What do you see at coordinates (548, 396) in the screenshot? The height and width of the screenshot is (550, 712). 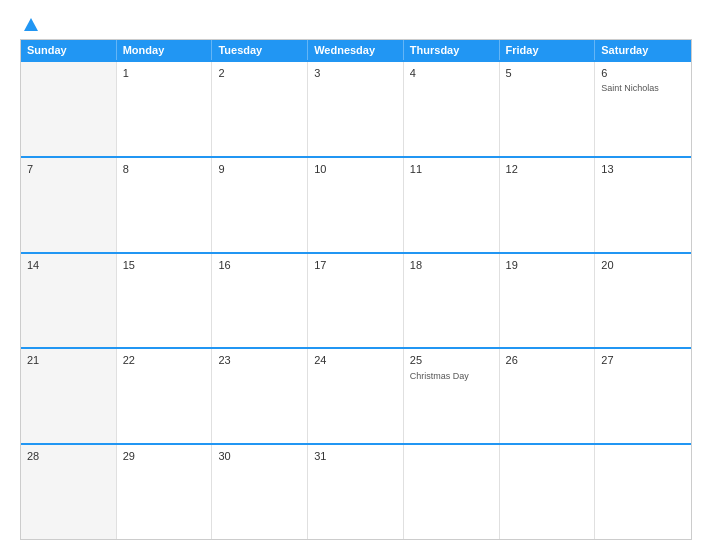 I see `cal-cell: 26` at bounding box center [548, 396].